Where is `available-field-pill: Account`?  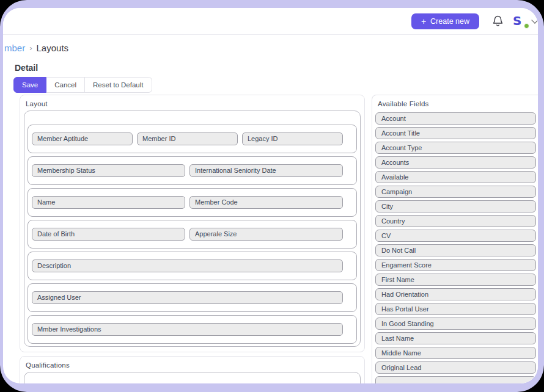 available-field-pill: Account is located at coordinates (456, 118).